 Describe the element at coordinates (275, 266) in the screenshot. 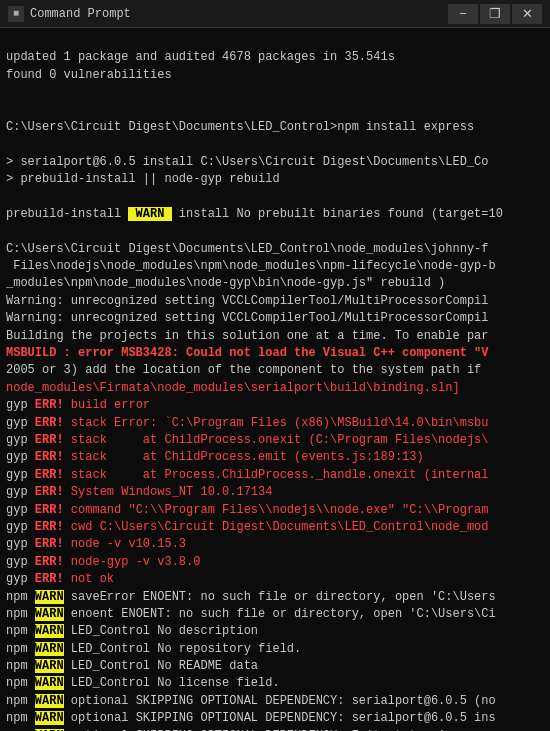

I see `terminal-line: Files\nodejs\node_modules\npm\node_modul…` at that location.